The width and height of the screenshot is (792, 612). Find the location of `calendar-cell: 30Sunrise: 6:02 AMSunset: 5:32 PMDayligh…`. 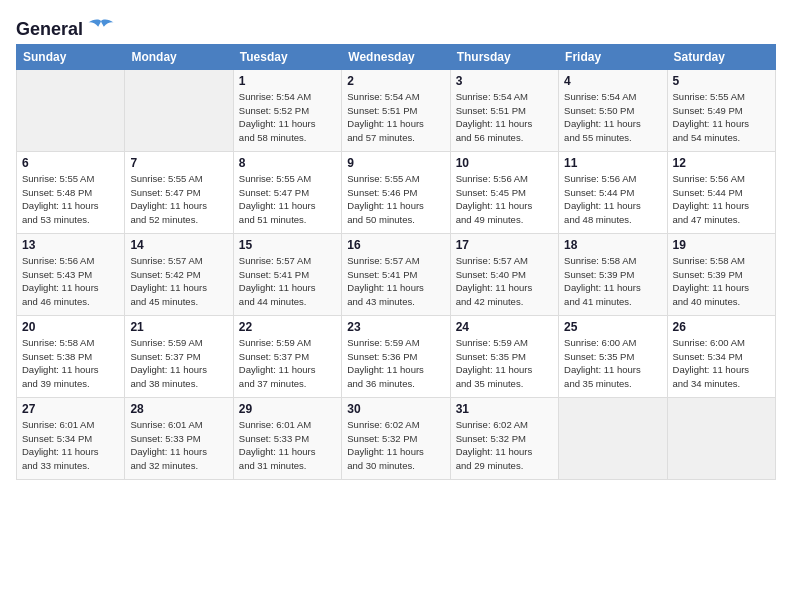

calendar-cell: 30Sunrise: 6:02 AMSunset: 5:32 PMDayligh… is located at coordinates (396, 438).